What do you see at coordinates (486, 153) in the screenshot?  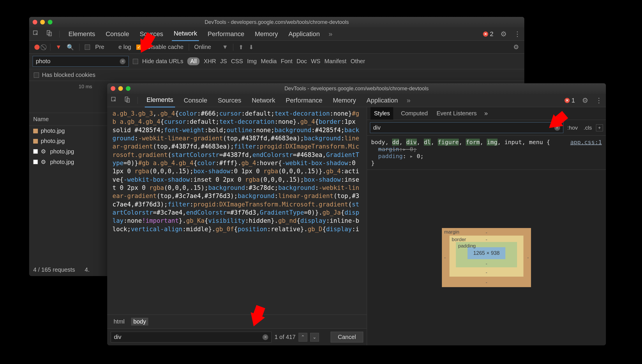 I see `css-rule: body, dd, div, dl, figure, form, img, in…` at bounding box center [486, 153].